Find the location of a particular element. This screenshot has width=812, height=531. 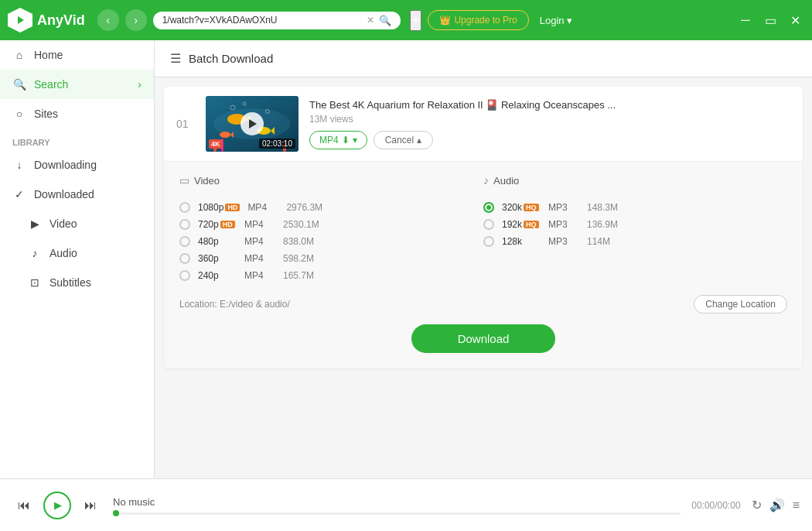

url-bar: 1/watch?v=XVkADAwOXnU ✕ 🔍 is located at coordinates (277, 20).